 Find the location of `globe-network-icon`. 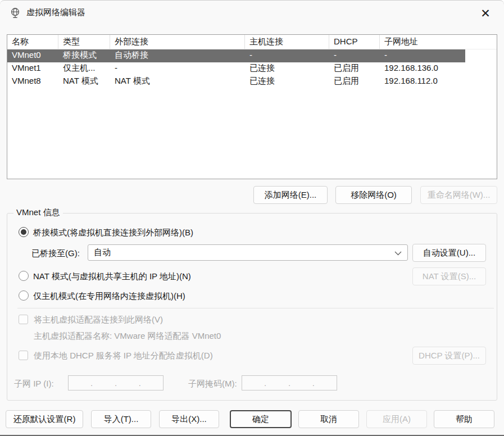

globe-network-icon is located at coordinates (15, 13).